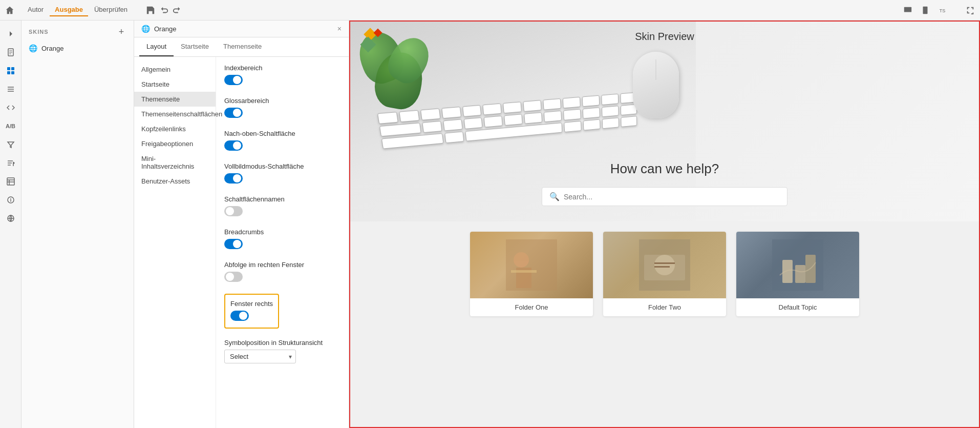  I want to click on settings-options: Indexbereich Glossarbereich Nach-oben-Sc…, so click(283, 242).